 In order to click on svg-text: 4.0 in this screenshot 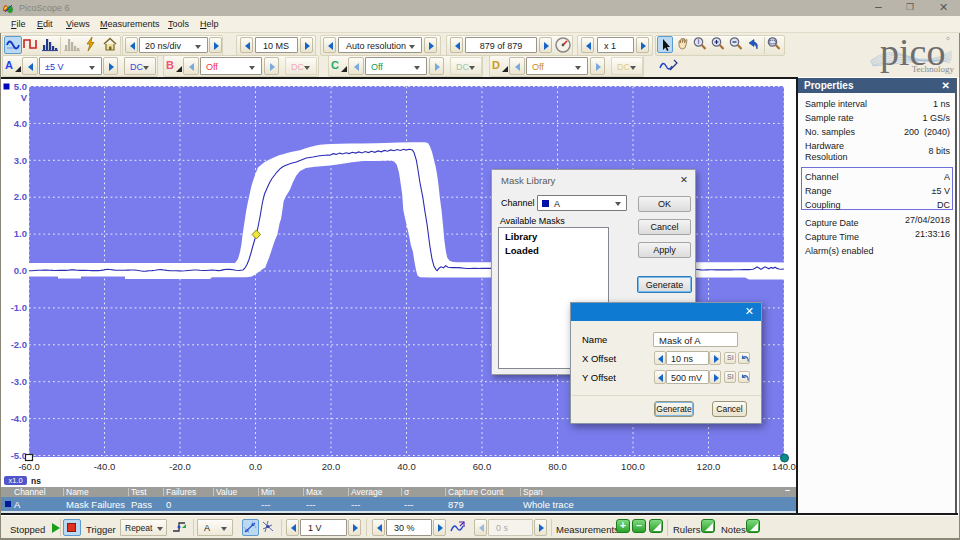, I will do `click(20, 124)`.